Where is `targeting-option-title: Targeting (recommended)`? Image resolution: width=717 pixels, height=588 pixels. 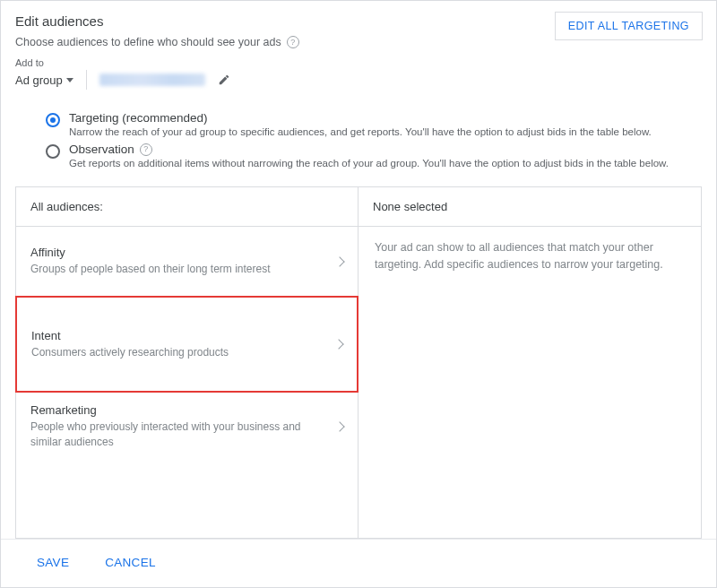 targeting-option-title: Targeting (recommended) is located at coordinates (138, 118).